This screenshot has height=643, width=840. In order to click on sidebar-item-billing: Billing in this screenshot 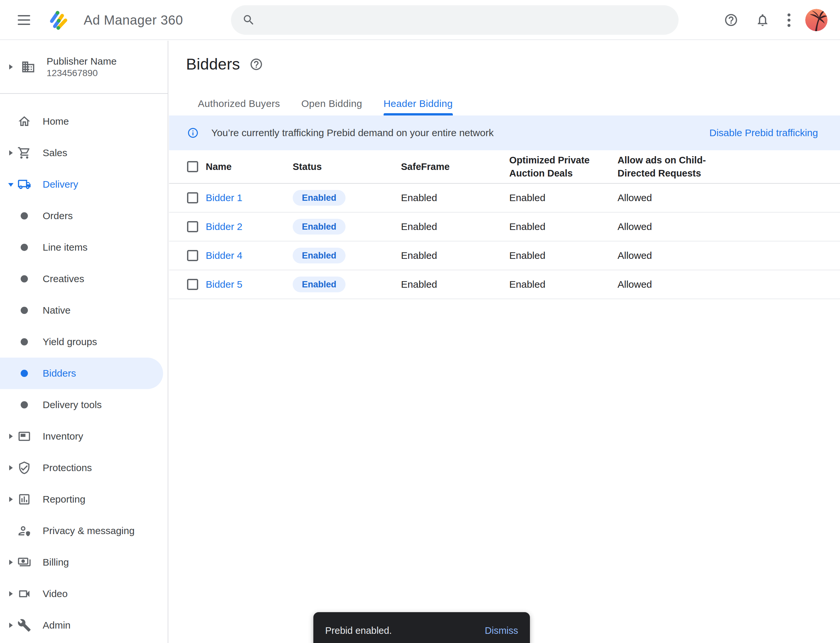, I will do `click(84, 562)`.